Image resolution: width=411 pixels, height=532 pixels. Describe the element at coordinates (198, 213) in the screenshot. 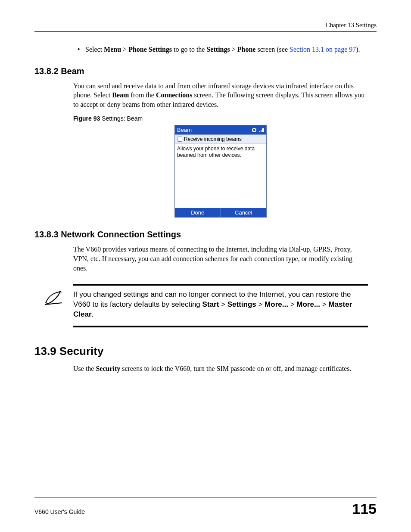

I see `softkey-done: Done` at that location.